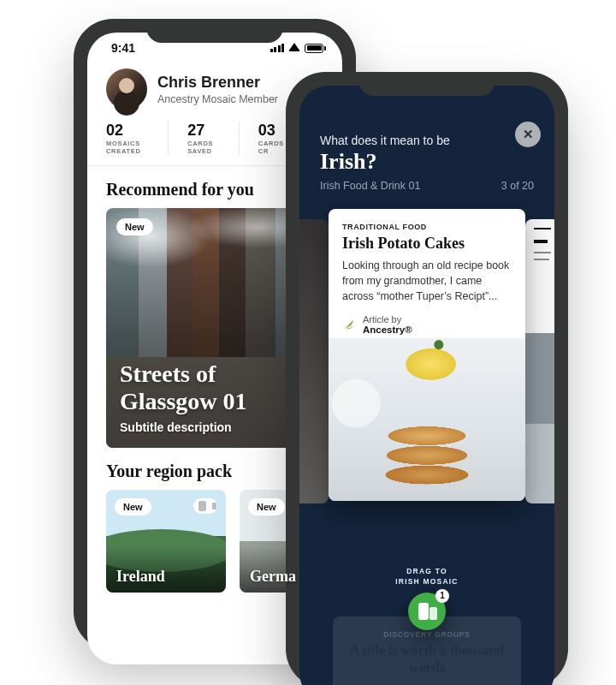  Describe the element at coordinates (203, 147) in the screenshot. I see `stat-label: CARDS SAVED` at that location.